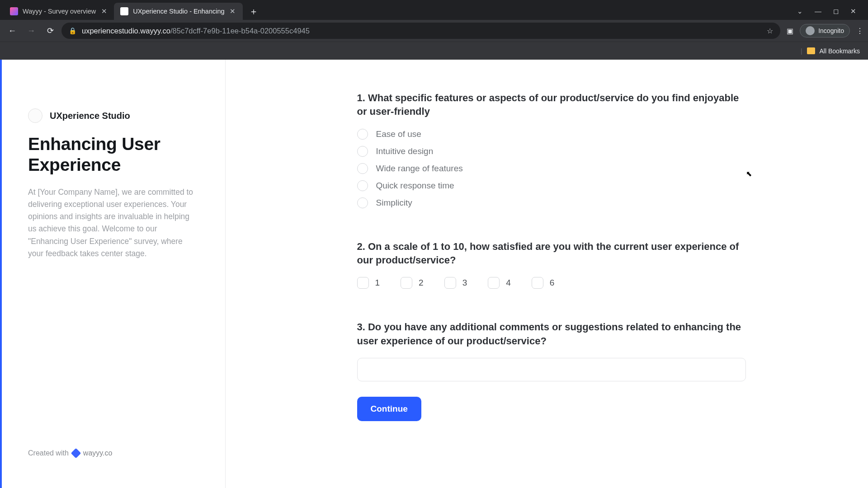 This screenshot has width=868, height=488. What do you see at coordinates (811, 51) in the screenshot?
I see `folder-icon` at bounding box center [811, 51].